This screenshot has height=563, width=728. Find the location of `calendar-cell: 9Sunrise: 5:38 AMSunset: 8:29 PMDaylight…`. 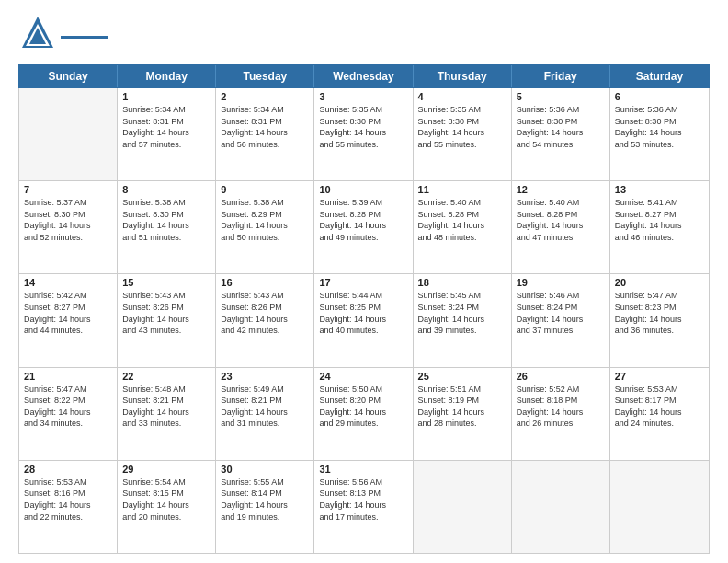

calendar-cell: 9Sunrise: 5:38 AMSunset: 8:29 PMDaylight… is located at coordinates (265, 227).